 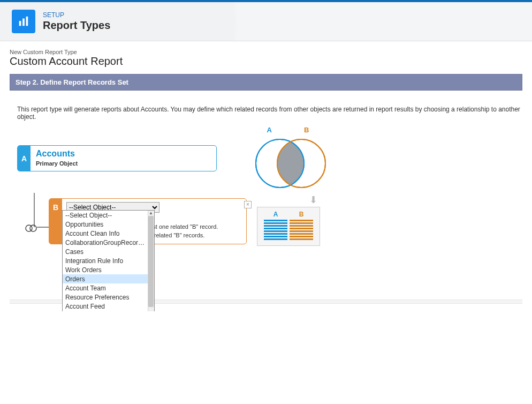 What do you see at coordinates (151, 213) in the screenshot?
I see `scroll-up-icon: ▲` at bounding box center [151, 213].